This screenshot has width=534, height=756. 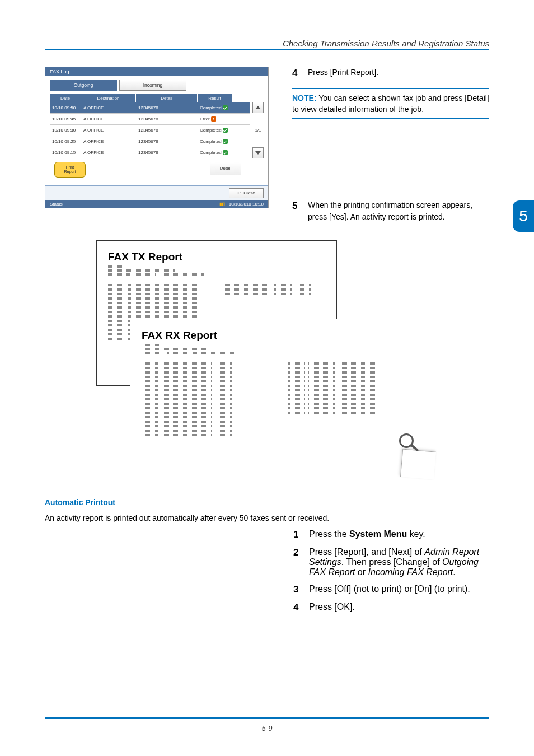 I want to click on fax-rx-report: FAX RX Report, so click(x=281, y=397).